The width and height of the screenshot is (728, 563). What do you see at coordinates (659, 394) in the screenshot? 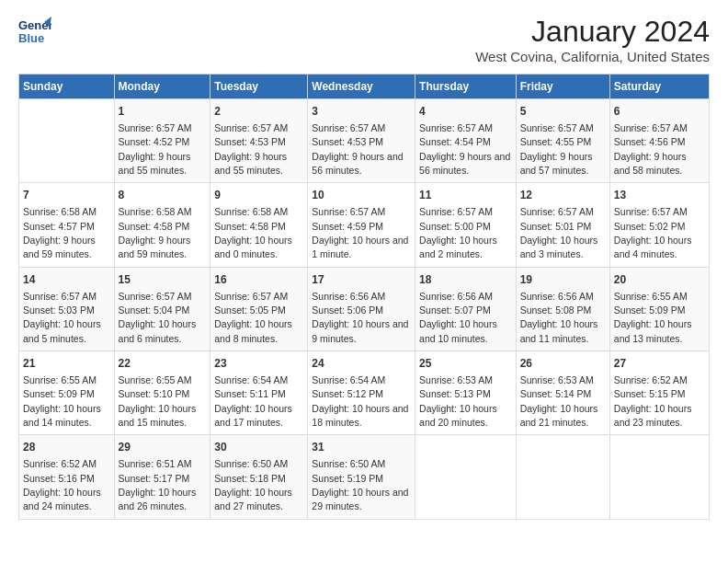
I see `table-row: 27Sunrise: 6:52 AMSunset: 5:15 PMDayligh…` at bounding box center [659, 394].